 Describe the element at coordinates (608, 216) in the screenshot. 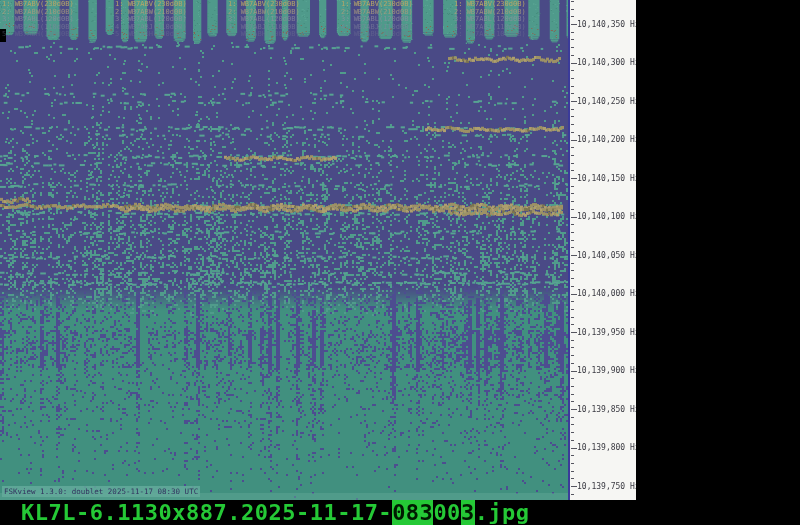

I see `freq-label: 10,140,100 Hz` at that location.